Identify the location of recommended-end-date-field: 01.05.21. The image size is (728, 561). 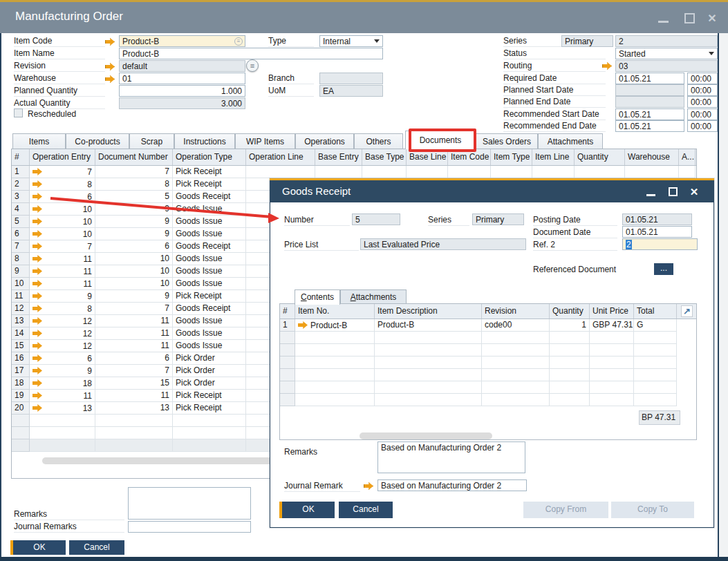
(650, 126).